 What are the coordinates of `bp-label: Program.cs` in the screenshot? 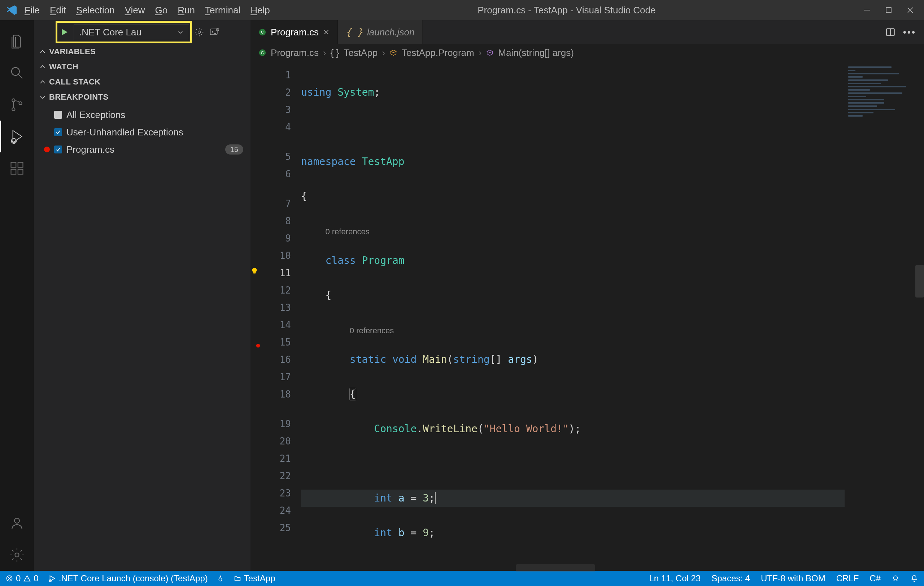 It's located at (91, 150).